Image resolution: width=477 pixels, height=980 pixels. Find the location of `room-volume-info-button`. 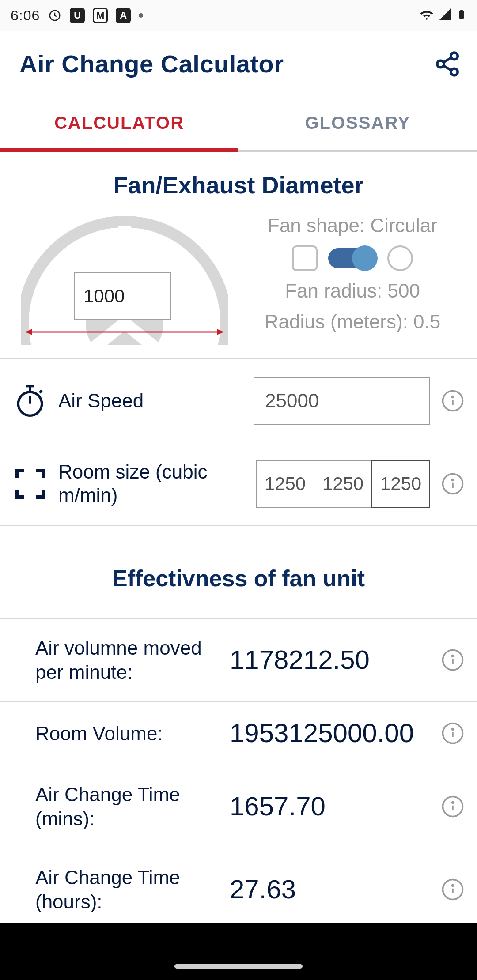

room-volume-info-button is located at coordinates (453, 733).